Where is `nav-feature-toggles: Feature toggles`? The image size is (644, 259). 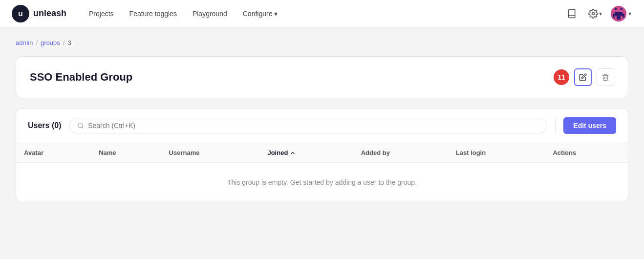
nav-feature-toggles: Feature toggles is located at coordinates (153, 14).